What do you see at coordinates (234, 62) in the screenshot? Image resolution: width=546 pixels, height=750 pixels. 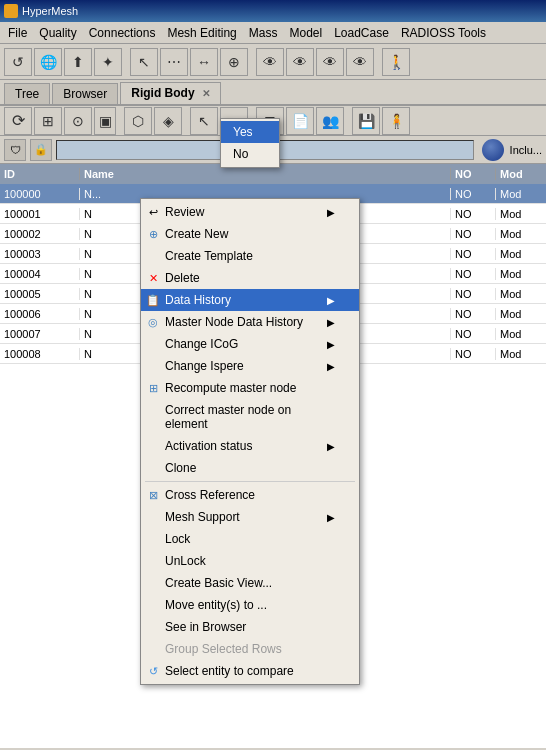 I see `tb-plus-arrows: ⊕` at bounding box center [234, 62].